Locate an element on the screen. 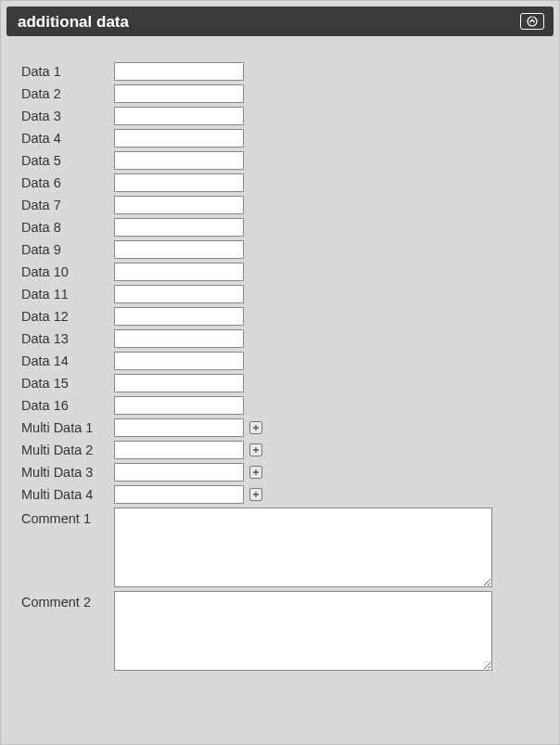 Image resolution: width=560 pixels, height=745 pixels. collapse-button is located at coordinates (532, 21).